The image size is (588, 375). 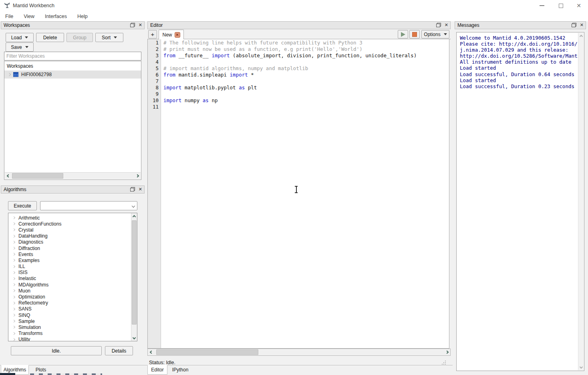 I want to click on algorithm-category-mdalgorithms: MDAlgorithms, so click(x=73, y=284).